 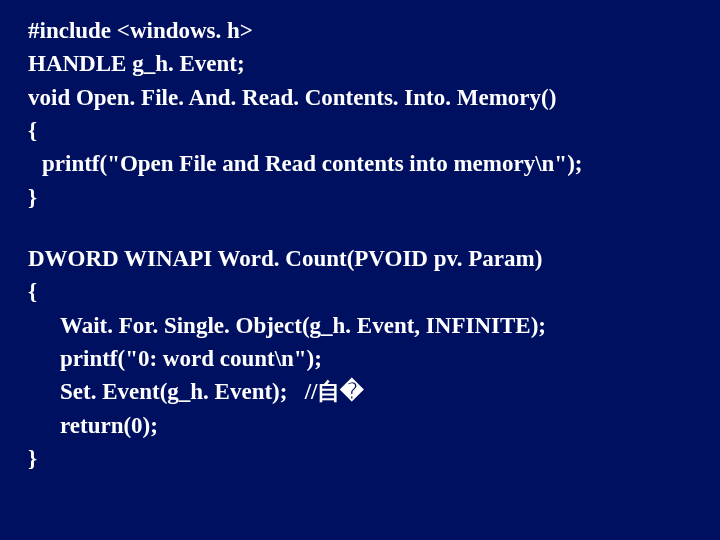 What do you see at coordinates (374, 98) in the screenshot?
I see `code-line: void Open. File. And. Read. Contents. In…` at bounding box center [374, 98].